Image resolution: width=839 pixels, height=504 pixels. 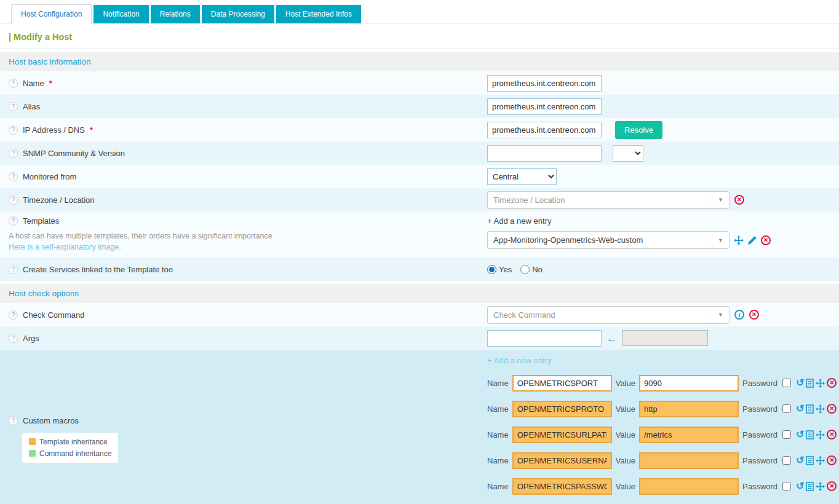 What do you see at coordinates (420, 269) in the screenshot?
I see `row-create-services: ? Create Services linked to the Template…` at bounding box center [420, 269].